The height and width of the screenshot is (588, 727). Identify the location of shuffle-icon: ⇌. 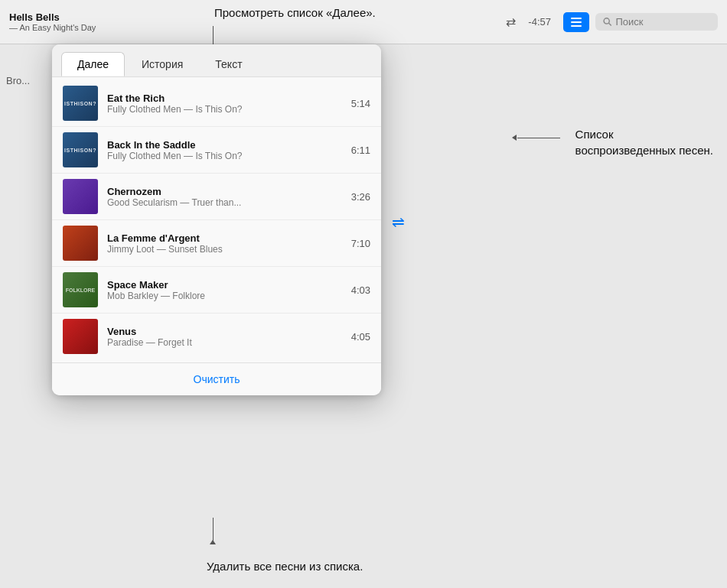
(398, 222).